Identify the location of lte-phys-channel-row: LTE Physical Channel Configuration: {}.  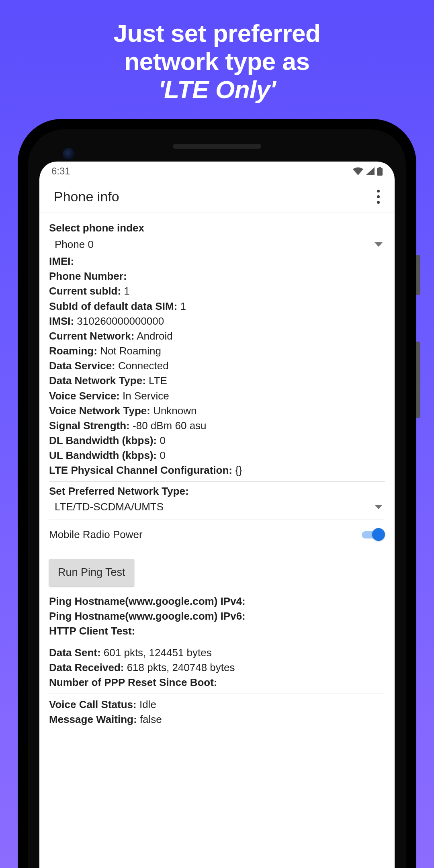
(217, 470).